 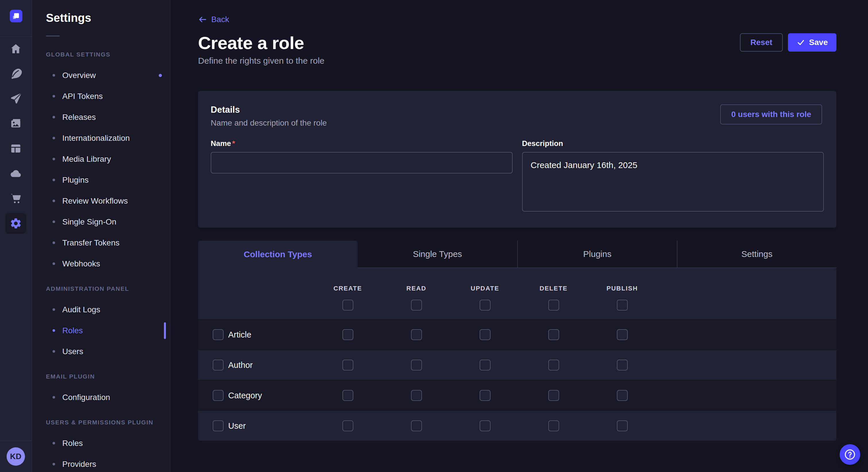 What do you see at coordinates (362, 163) in the screenshot?
I see `name-input` at bounding box center [362, 163].